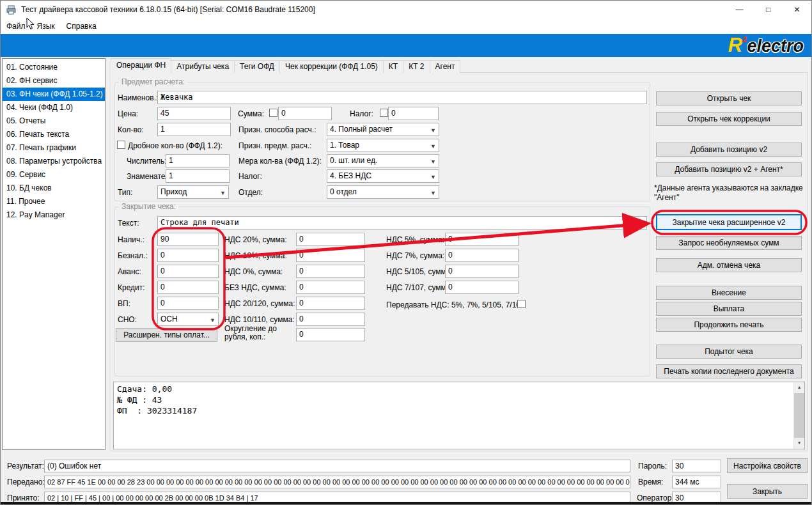  I want to click on credit-field: 0, so click(188, 288).